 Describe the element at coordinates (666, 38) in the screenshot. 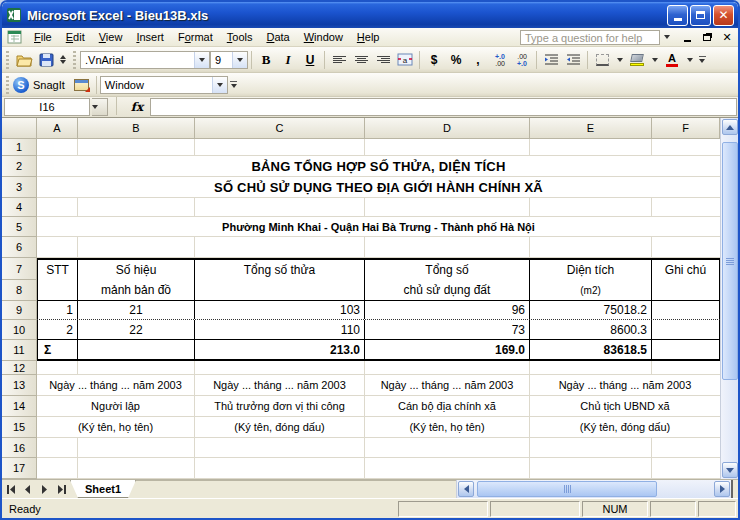

I see `help-dropdown-icon` at that location.